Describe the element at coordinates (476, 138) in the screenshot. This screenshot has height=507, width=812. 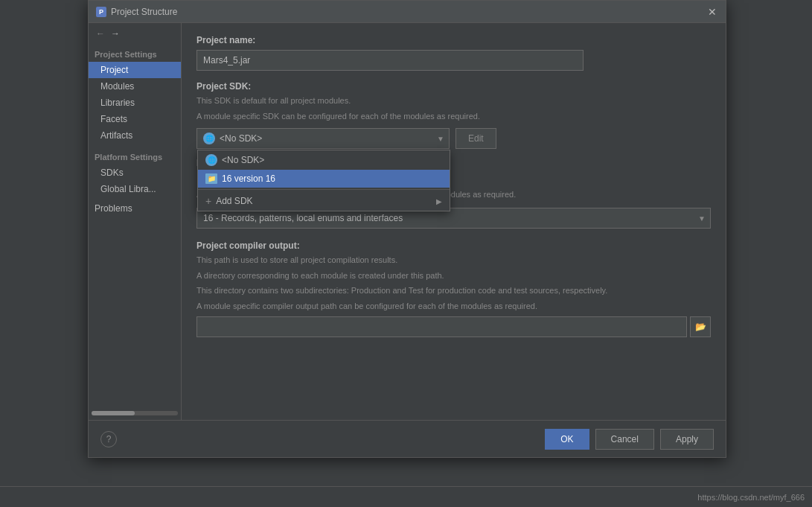
I see `edit-sdk-button: Edit` at that location.